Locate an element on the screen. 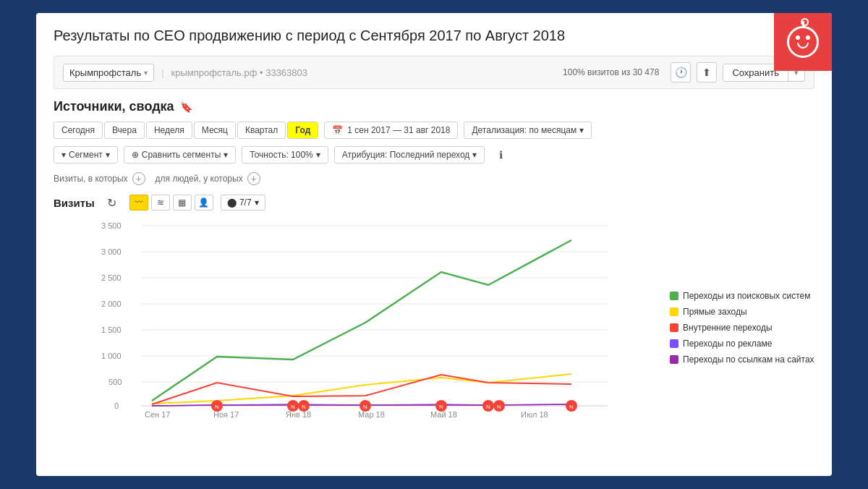 The width and height of the screenshot is (868, 489). attribution-arrow: ▾ is located at coordinates (475, 155).